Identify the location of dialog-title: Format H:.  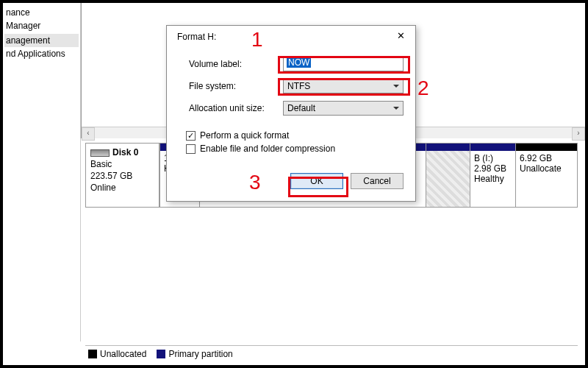
(197, 37).